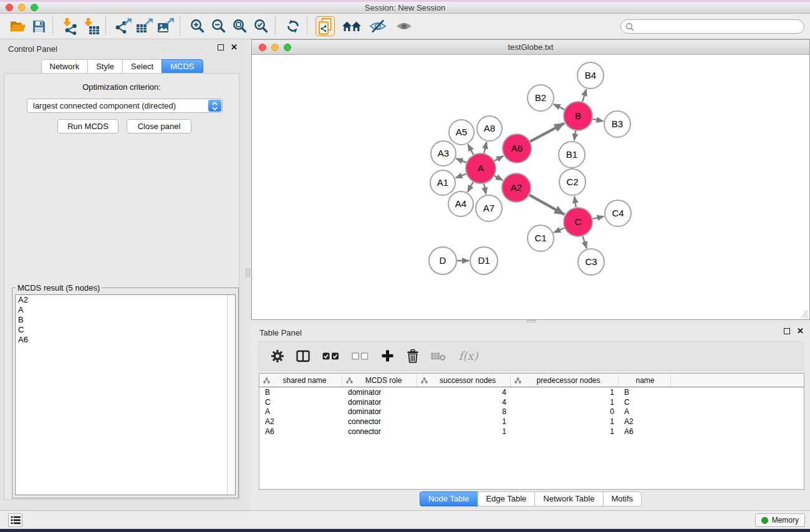 The height and width of the screenshot is (532, 810). Describe the element at coordinates (565, 422) in the screenshot. I see `table-cell: 1` at that location.